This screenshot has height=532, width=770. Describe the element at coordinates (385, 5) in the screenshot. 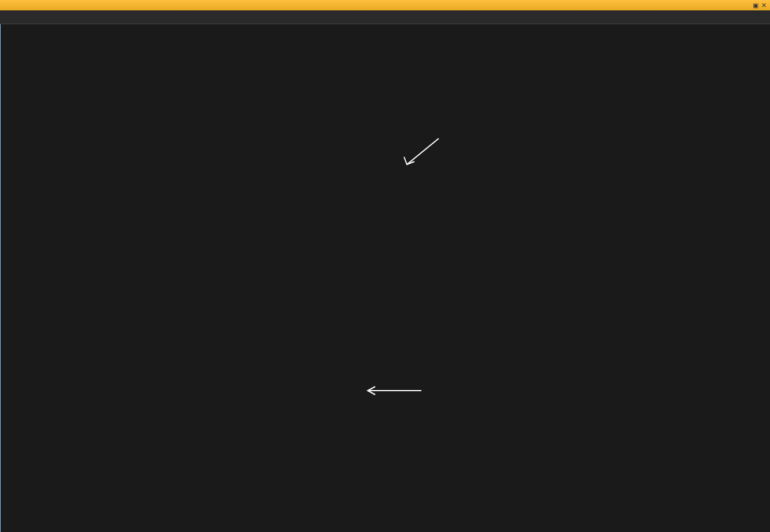

I see `window-titlebar: ▣ ✕` at that location.